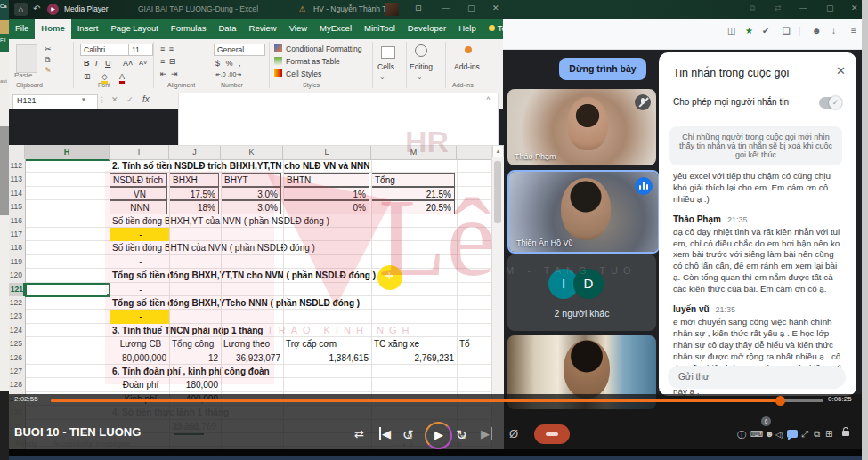 The image size is (868, 460). I want to click on cells-caret: ⌄, so click(383, 77).